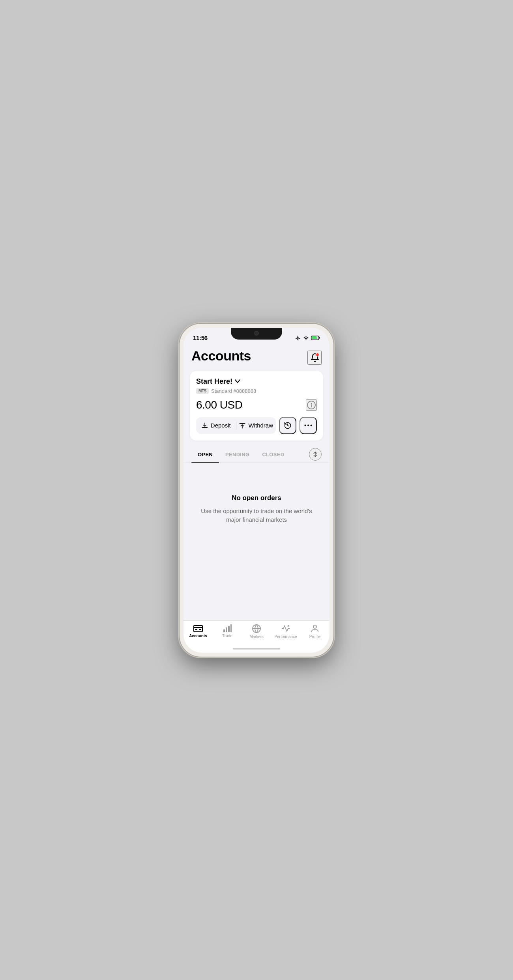 This screenshot has height=980, width=513. I want to click on info-icon, so click(311, 405).